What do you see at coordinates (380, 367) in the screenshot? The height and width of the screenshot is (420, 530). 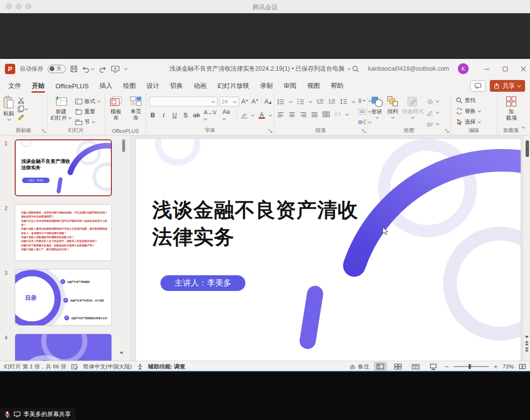 I see `normal-view-button` at bounding box center [380, 367].